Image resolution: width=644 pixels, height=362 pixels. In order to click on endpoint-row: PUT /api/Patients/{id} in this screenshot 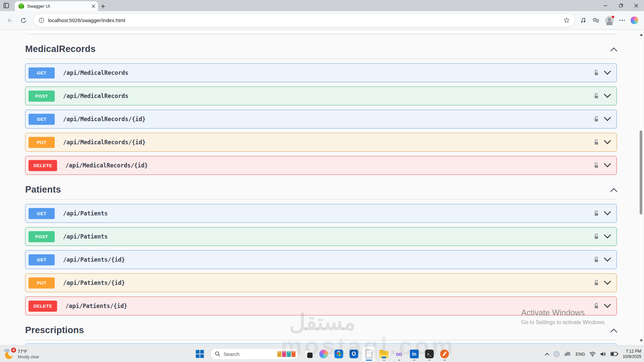, I will do `click(321, 283)`.